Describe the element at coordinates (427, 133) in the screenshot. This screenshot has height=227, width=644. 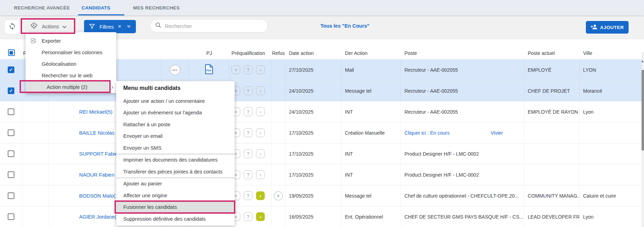
I see `poste-status-link: Cliquer ici : En cours` at that location.